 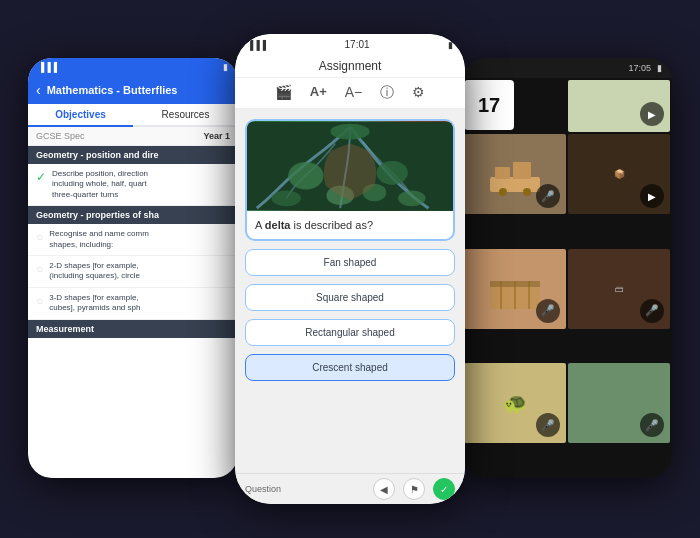 What do you see at coordinates (94, 272) in the screenshot?
I see `item-text: 2-D shapes [for example,(including squar…` at bounding box center [94, 272].